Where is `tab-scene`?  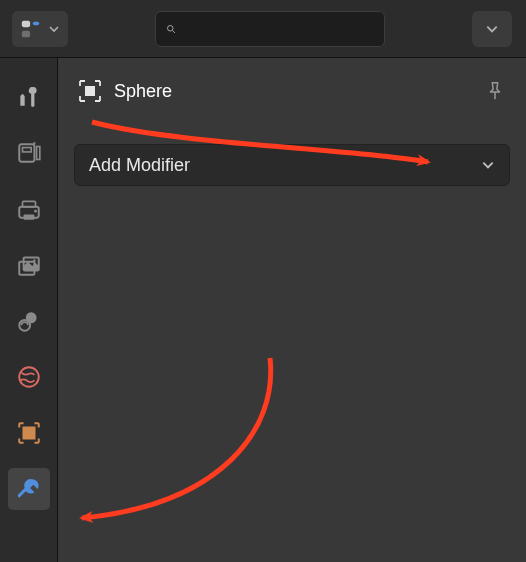 tab-scene is located at coordinates (29, 321).